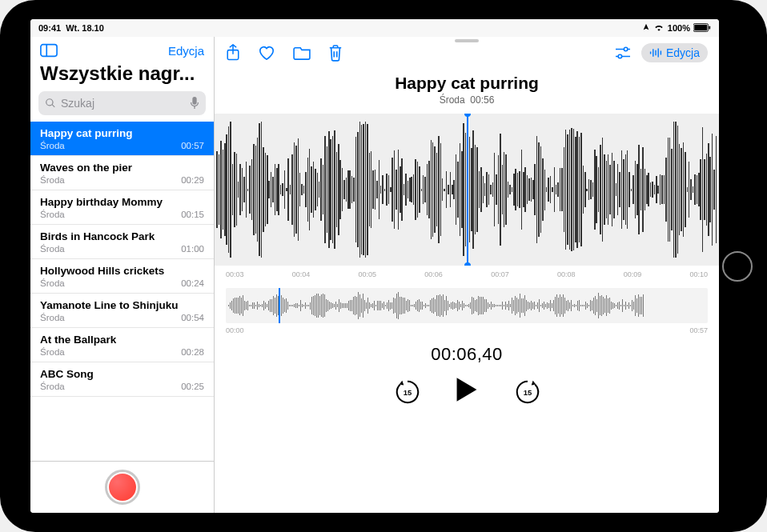  Describe the element at coordinates (192, 386) in the screenshot. I see `recording-item-duration: 00:25` at that location.